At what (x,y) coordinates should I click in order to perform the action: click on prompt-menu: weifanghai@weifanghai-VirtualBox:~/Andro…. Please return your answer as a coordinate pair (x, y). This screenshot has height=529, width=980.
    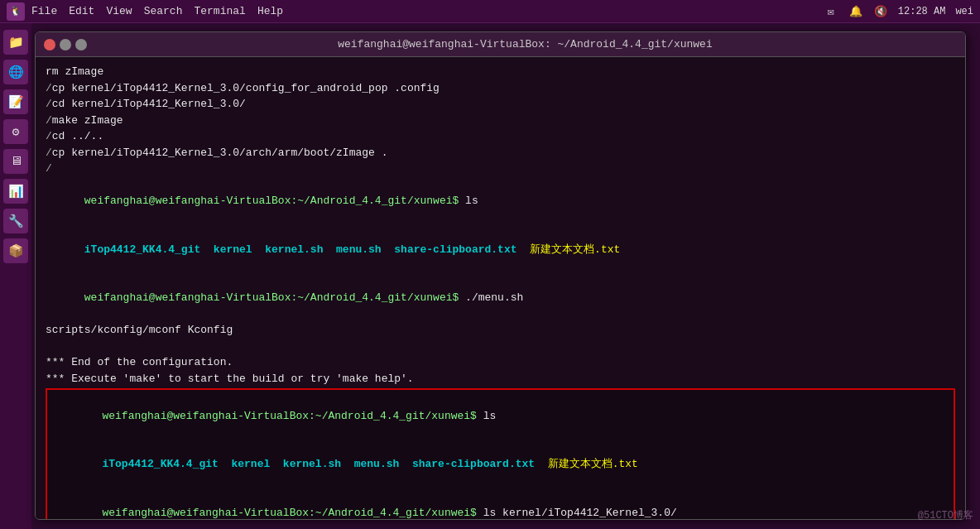
    Looking at the image, I should click on (500, 298).